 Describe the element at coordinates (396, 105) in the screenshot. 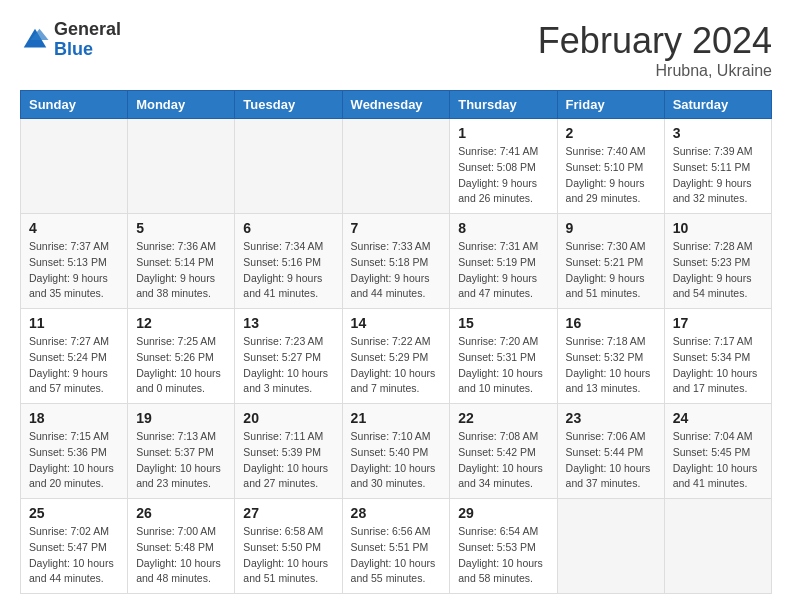

I see `weekday-header-row: SundayMondayTuesdayWednesdayThursdayFrid…` at that location.